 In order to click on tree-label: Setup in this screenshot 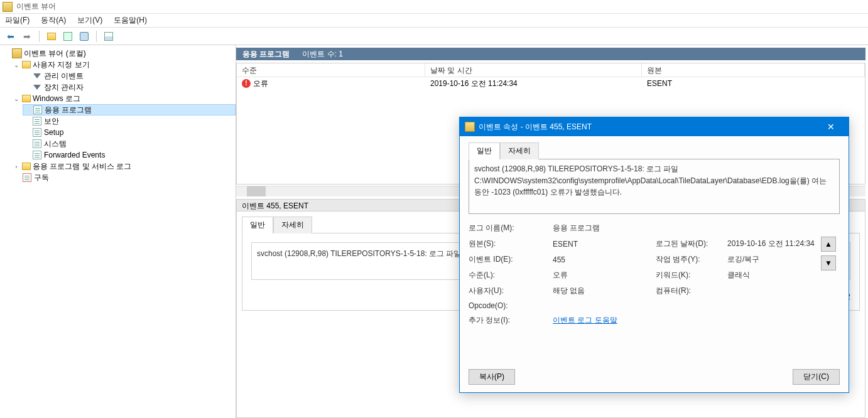, I will do `click(54, 132)`.